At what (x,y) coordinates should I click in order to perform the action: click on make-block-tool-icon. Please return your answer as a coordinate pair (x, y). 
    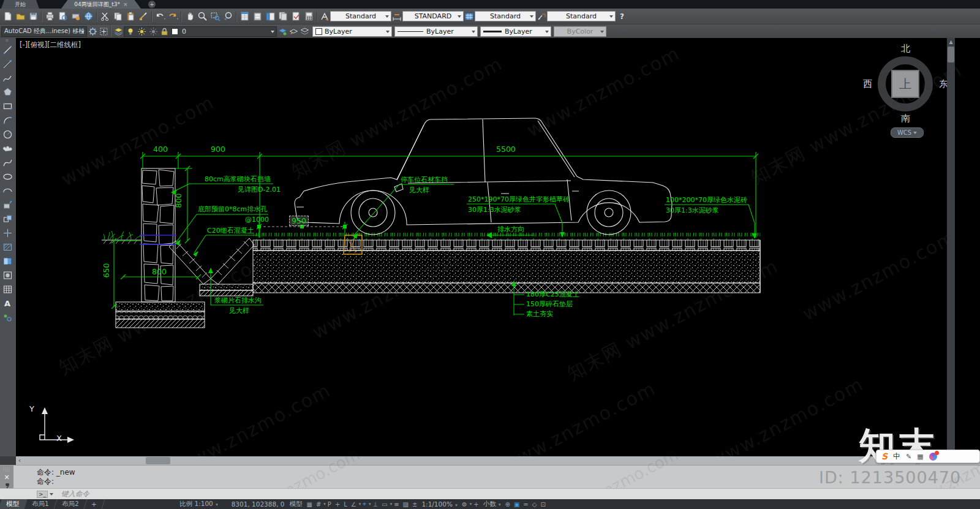
    Looking at the image, I should click on (7, 219).